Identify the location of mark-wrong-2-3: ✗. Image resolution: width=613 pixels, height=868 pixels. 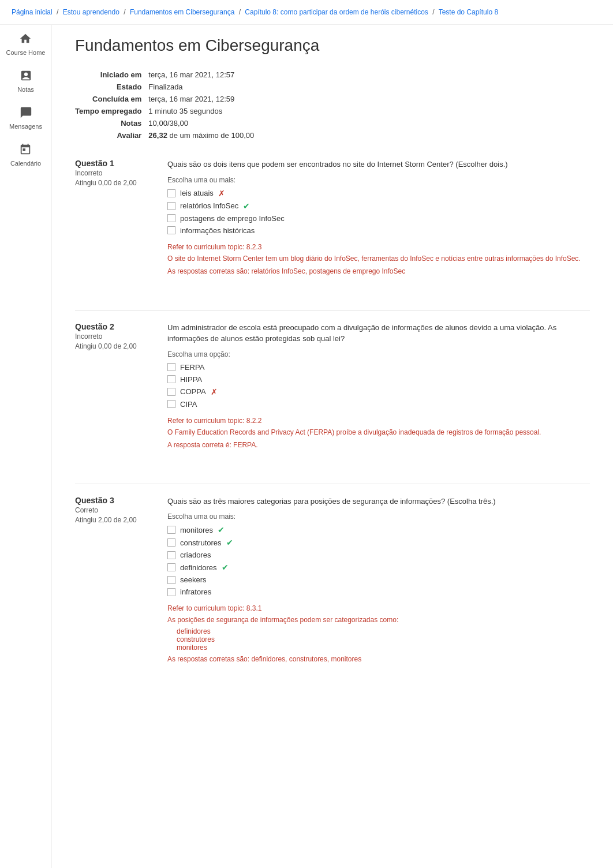
(214, 392).